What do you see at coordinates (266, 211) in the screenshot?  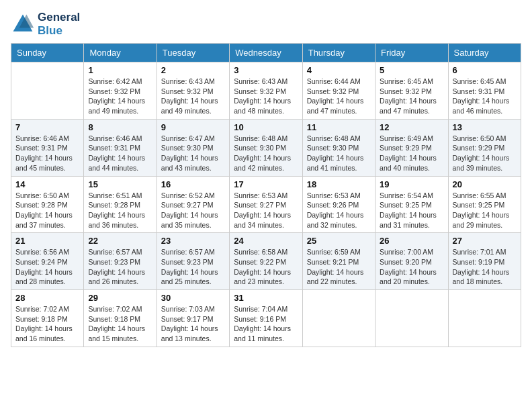 I see `day-info: Sunrise: 6:53 AM Sunset: 9:27 PM Dayligh…` at bounding box center [266, 211].